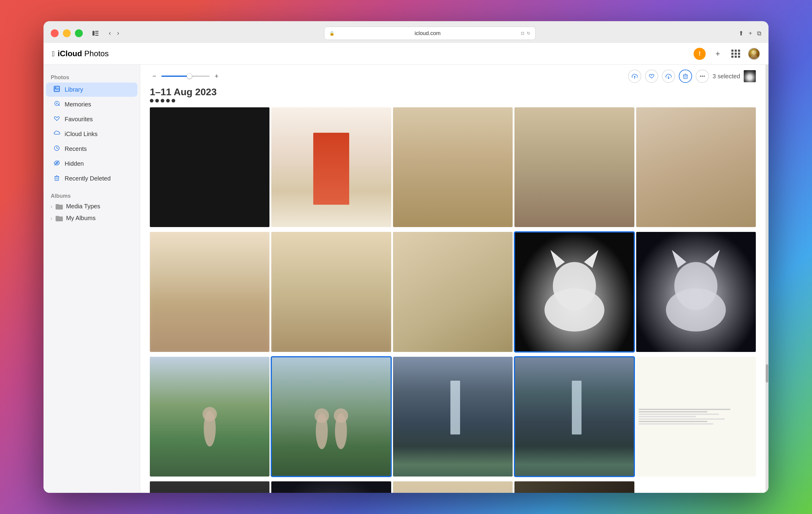  I want to click on browser-chrome: ‹ › 🔒 icloud.com ⊡ ↻ ⬆ + ⧉, so click(406, 32).